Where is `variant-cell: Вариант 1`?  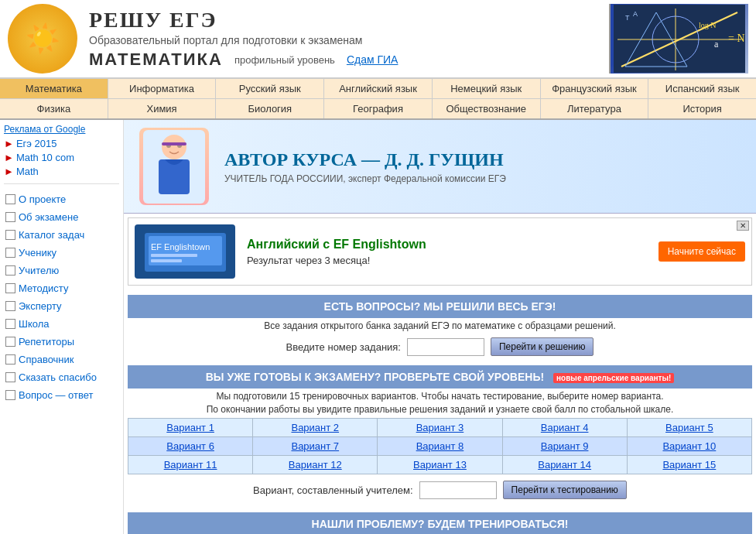 variant-cell: Вариант 1 is located at coordinates (190, 428).